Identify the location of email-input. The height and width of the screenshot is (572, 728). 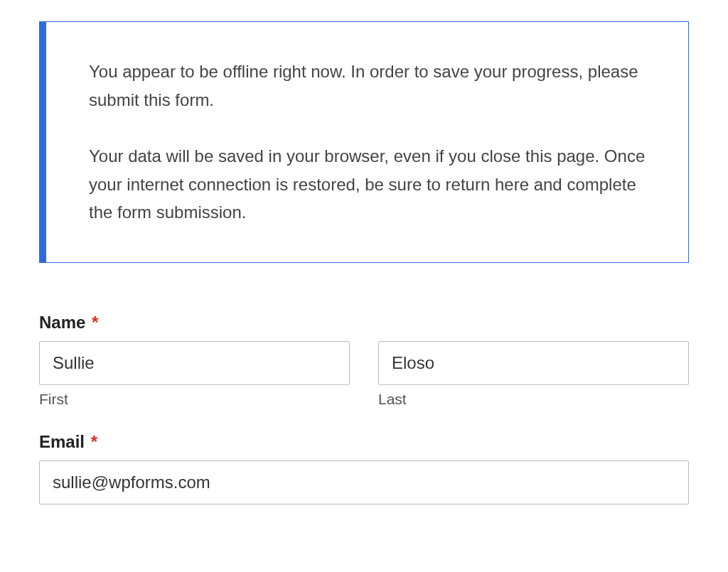
(364, 482).